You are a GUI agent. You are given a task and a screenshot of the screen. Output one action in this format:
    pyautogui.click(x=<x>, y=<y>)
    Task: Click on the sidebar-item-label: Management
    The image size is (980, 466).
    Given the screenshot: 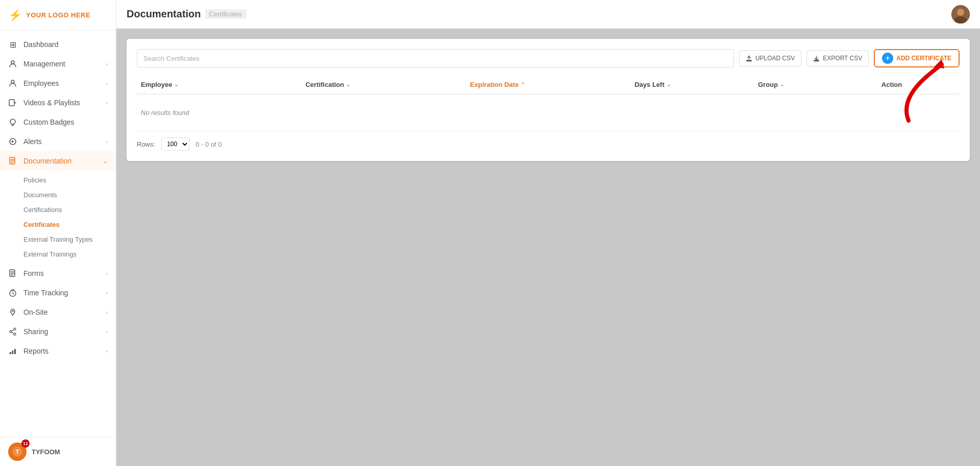 What is the action you would take?
    pyautogui.click(x=44, y=64)
    